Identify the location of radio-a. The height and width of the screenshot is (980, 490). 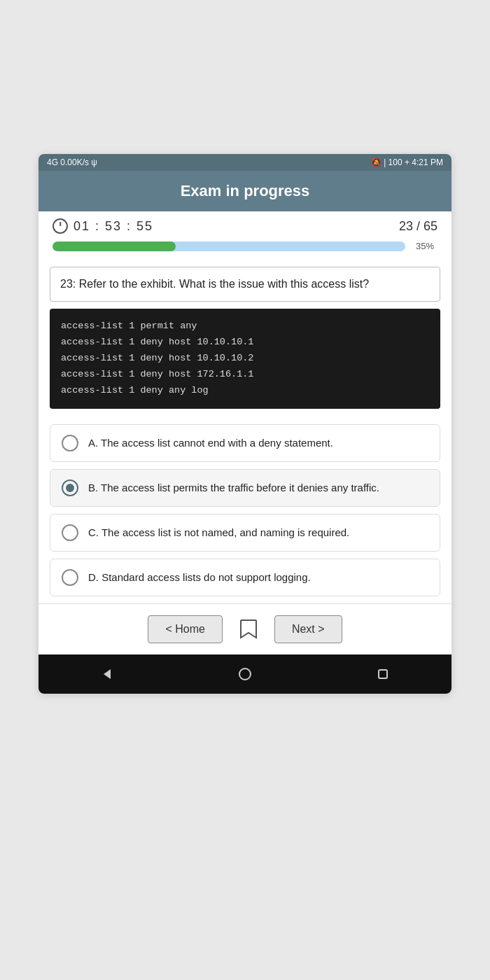
(70, 443).